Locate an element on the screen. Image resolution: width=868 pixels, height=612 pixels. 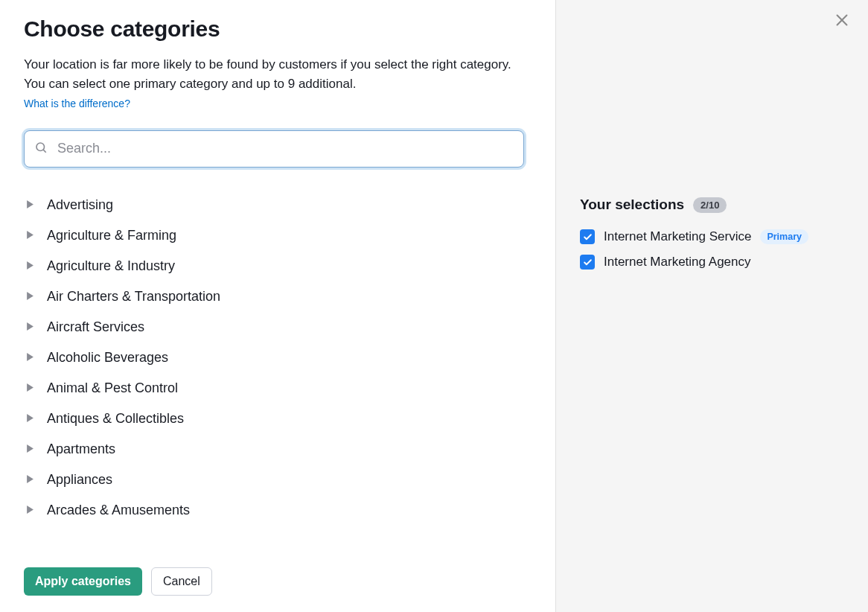
category-label: Advertising is located at coordinates (80, 205).